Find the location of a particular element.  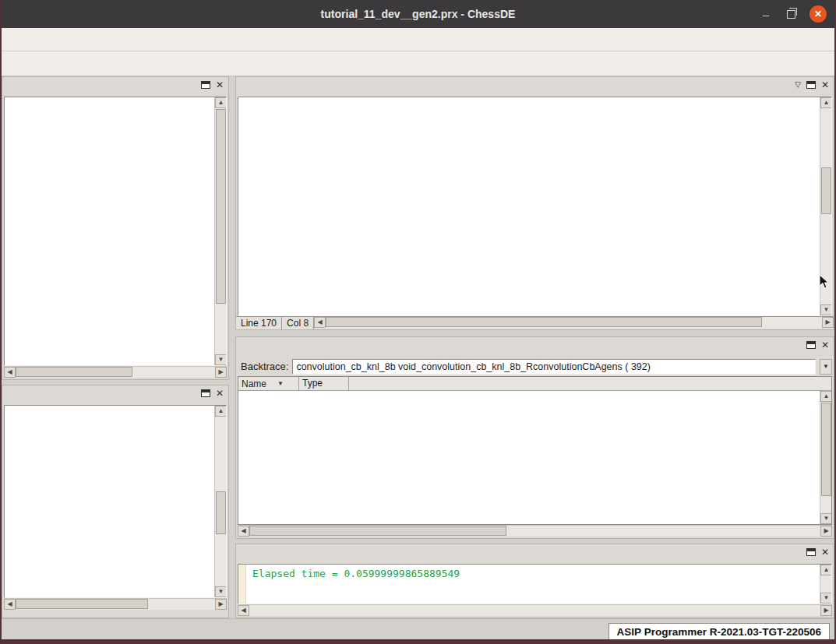

locals-vscrollbar: ▲ ▼ is located at coordinates (826, 458).